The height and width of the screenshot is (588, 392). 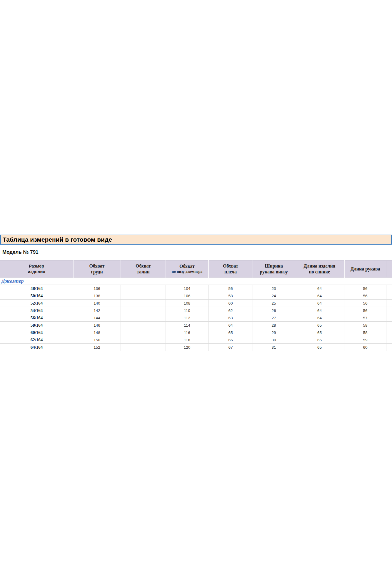 I want to click on column-header-line: талии, so click(x=144, y=272).